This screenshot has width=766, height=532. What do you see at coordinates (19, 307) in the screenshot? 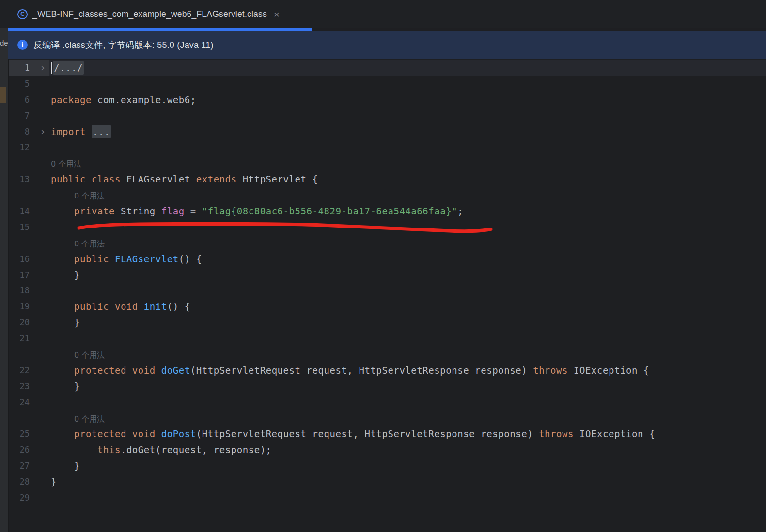
I see `line-number: 19` at bounding box center [19, 307].